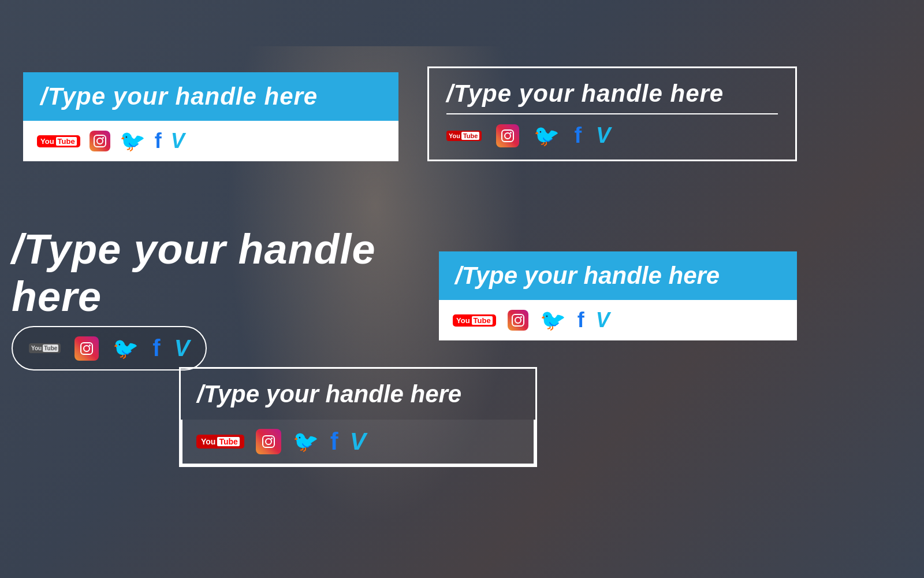 The height and width of the screenshot is (578, 924). I want to click on widget4-icons-box: YouTube 🐦 f V, so click(618, 320).